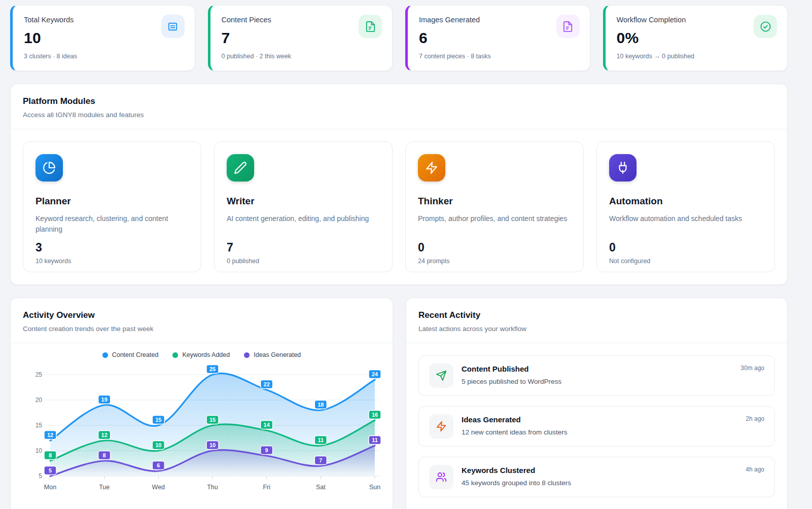 Image resolution: width=812 pixels, height=509 pixels. Describe the element at coordinates (159, 487) in the screenshot. I see `svg-text: Wed` at that location.